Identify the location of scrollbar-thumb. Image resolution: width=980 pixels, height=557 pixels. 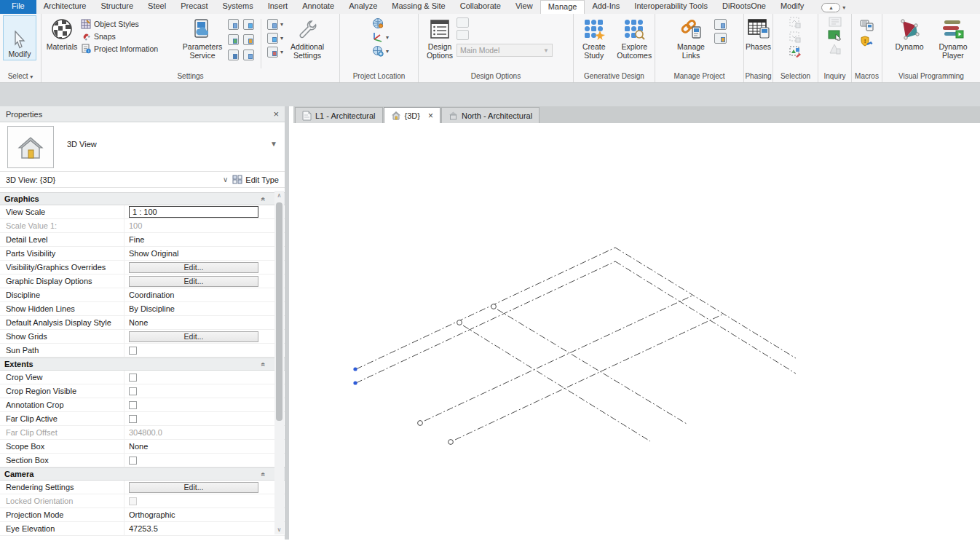
(280, 312).